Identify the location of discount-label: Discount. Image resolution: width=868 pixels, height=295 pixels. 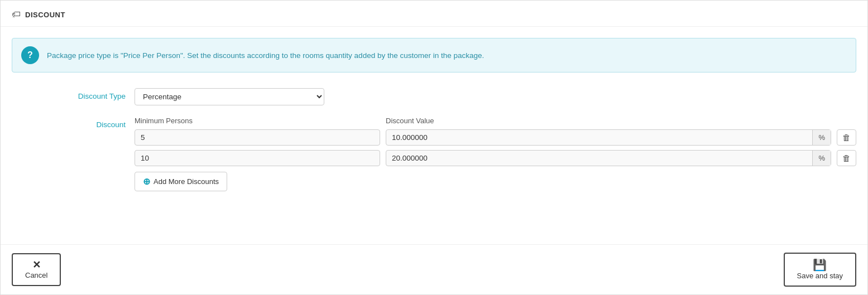
(79, 123).